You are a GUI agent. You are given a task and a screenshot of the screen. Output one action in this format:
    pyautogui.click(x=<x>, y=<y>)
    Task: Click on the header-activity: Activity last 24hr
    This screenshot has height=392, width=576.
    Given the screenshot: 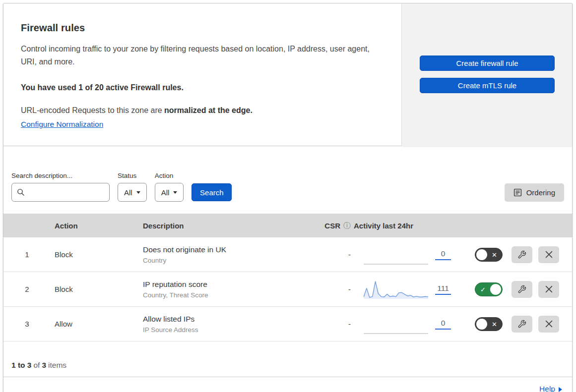 What is the action you would take?
    pyautogui.click(x=408, y=226)
    